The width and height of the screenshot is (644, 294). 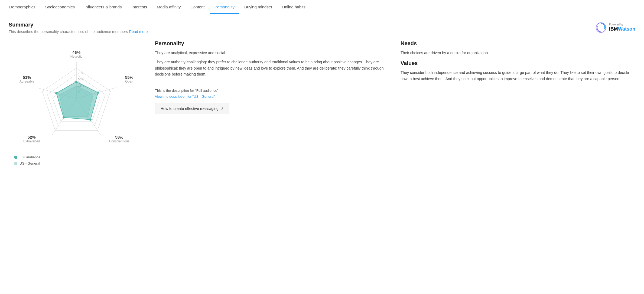 What do you see at coordinates (518, 77) in the screenshot?
I see `needs-values-column: Needs Their choices are driven by a desi…` at bounding box center [518, 77].